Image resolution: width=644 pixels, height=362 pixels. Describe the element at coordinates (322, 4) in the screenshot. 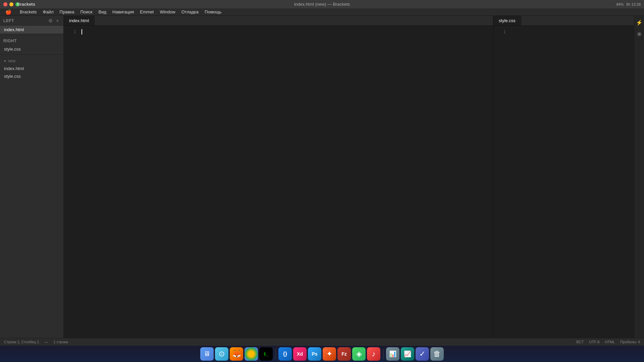

I see `window-title: index.html (new) — Brackets` at that location.